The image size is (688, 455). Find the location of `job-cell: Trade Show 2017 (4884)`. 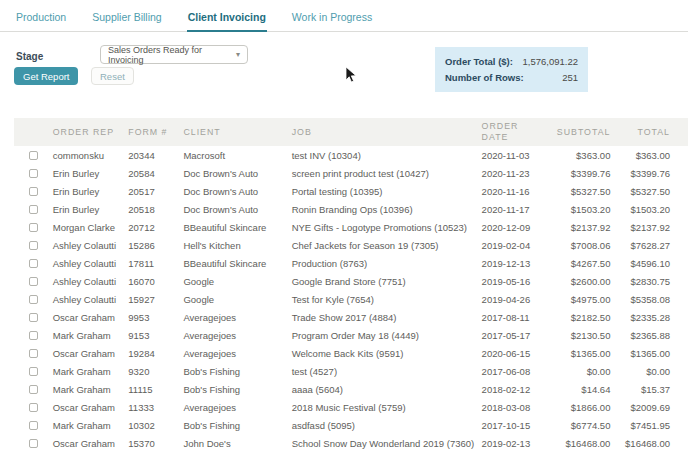

job-cell: Trade Show 2017 (4884) is located at coordinates (383, 317).